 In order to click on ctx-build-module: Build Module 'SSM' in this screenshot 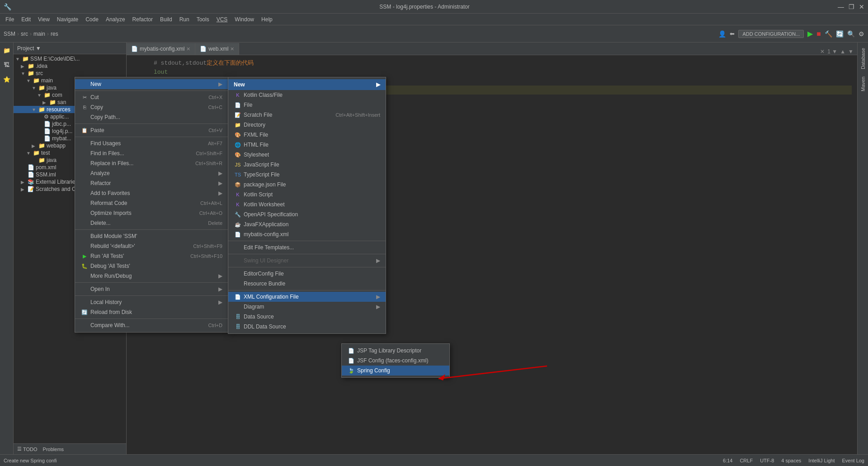, I will do `click(151, 236)`.